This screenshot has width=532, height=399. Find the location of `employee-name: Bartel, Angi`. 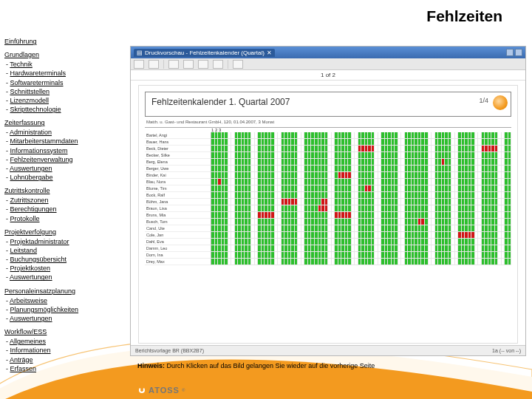

employee-name: Bartel, Angi is located at coordinates (178, 136).